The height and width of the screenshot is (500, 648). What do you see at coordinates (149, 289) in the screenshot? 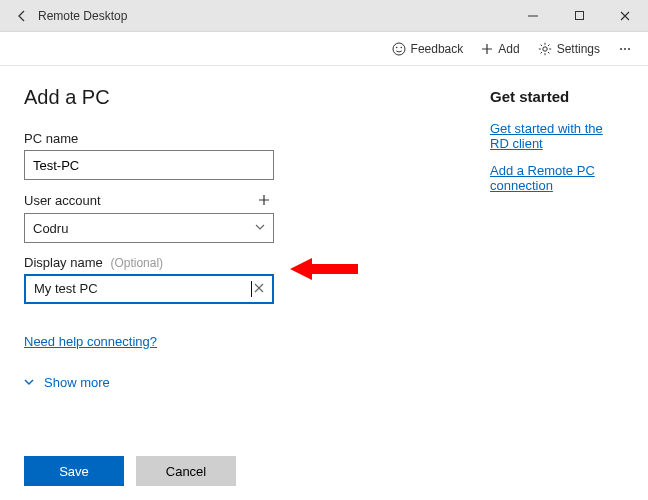
I see `display-name-input: My test PC` at bounding box center [149, 289].